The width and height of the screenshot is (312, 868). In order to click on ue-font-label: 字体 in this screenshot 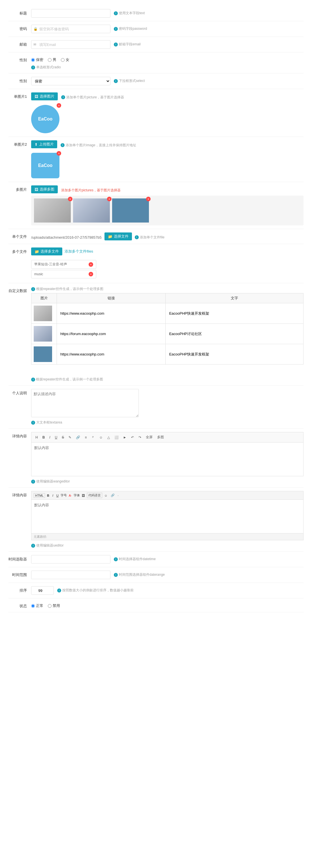, I will do `click(77, 495)`.